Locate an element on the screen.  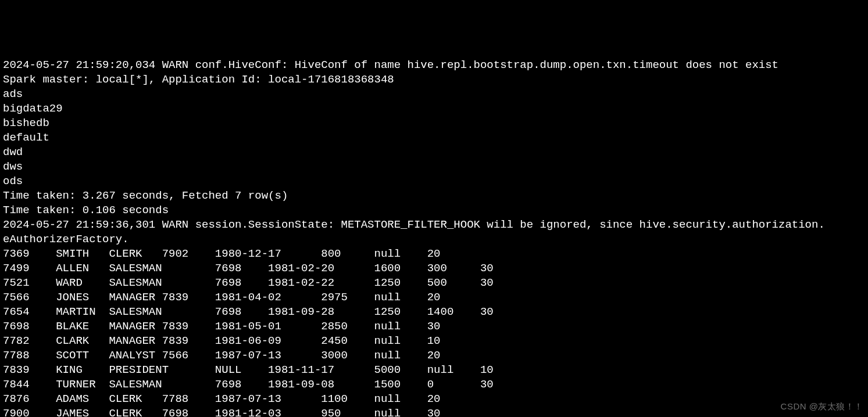
table-row: 7788 SCOTT ANALYST 7566 1987-07-13 3000 … is located at coordinates (434, 355).